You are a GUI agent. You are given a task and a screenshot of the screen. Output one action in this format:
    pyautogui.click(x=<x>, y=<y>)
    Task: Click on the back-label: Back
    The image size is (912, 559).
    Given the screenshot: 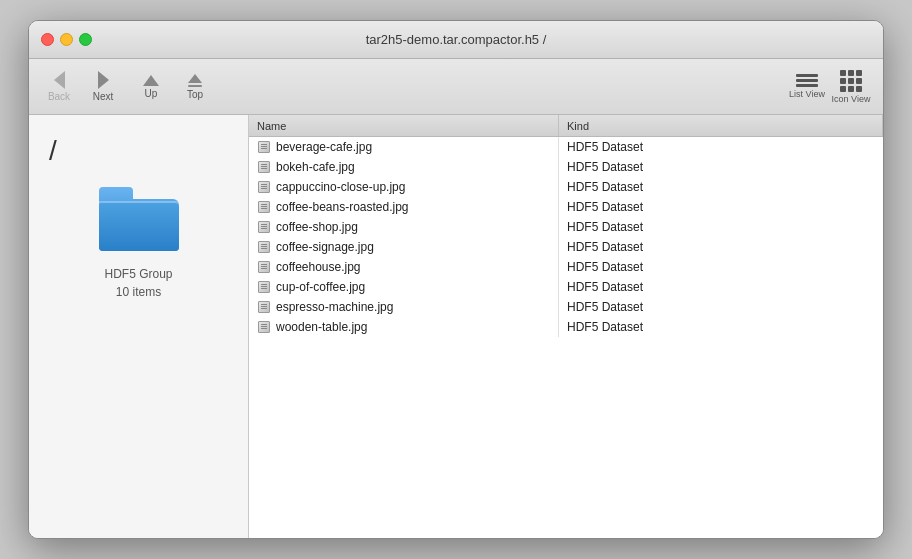 What is the action you would take?
    pyautogui.click(x=59, y=96)
    